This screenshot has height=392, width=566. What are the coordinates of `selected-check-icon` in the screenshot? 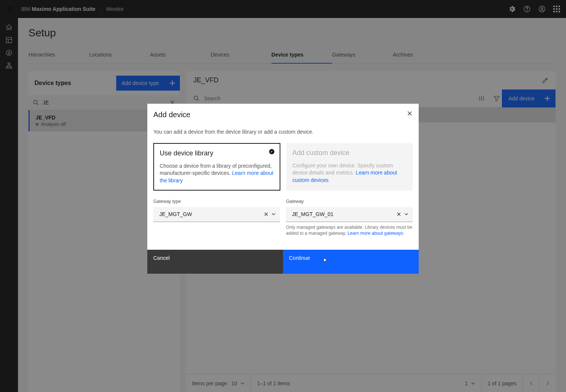 It's located at (272, 152).